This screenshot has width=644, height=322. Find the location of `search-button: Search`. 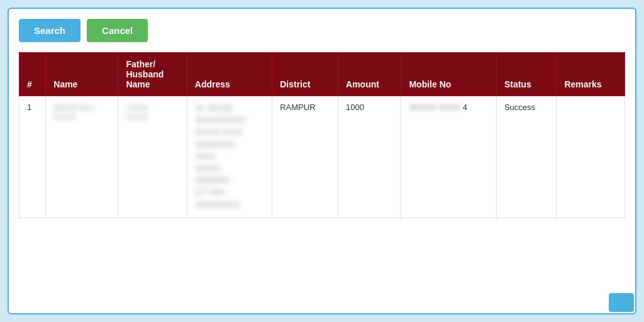

search-button: Search is located at coordinates (50, 30).